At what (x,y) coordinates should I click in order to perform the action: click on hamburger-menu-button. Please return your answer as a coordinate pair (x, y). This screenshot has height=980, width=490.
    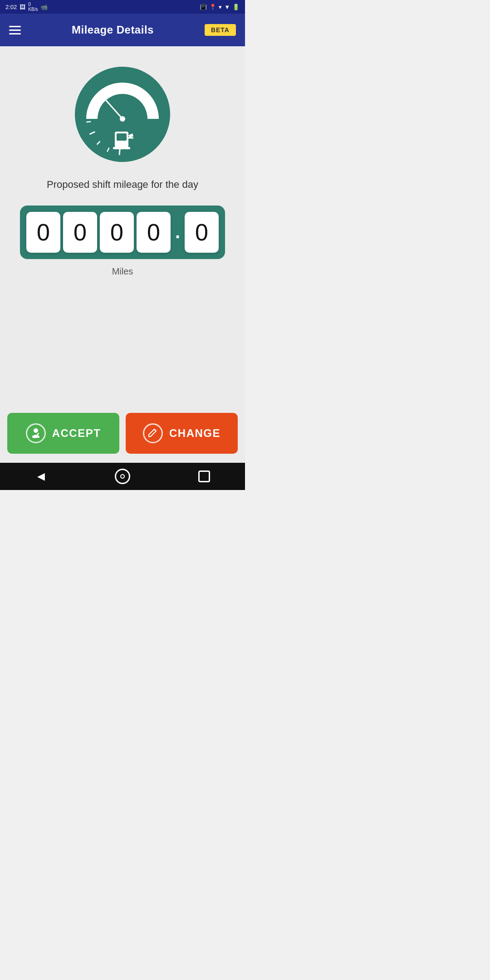
    Looking at the image, I should click on (15, 30).